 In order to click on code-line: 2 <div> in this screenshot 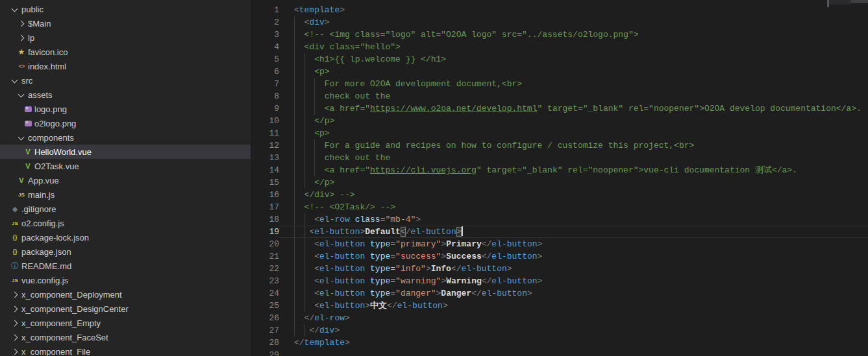, I will do `click(560, 22)`.